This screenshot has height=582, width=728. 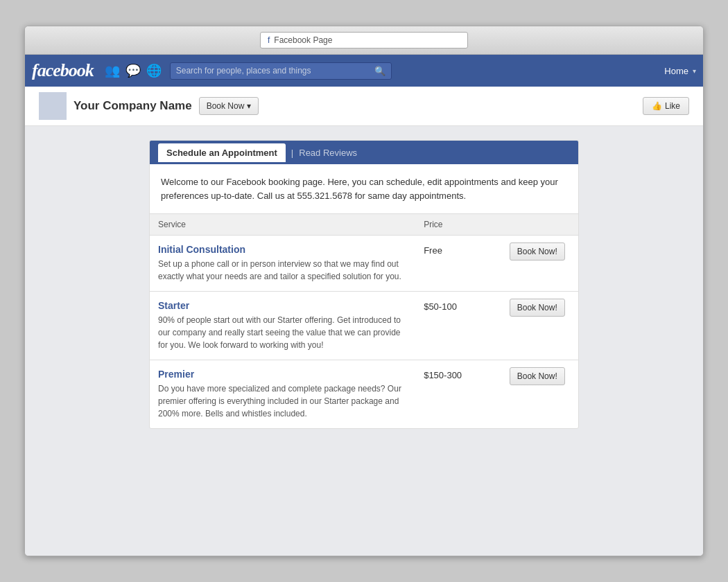 I want to click on welcome-section: Welcome to our Facebook booking page. He…, so click(x=364, y=189).